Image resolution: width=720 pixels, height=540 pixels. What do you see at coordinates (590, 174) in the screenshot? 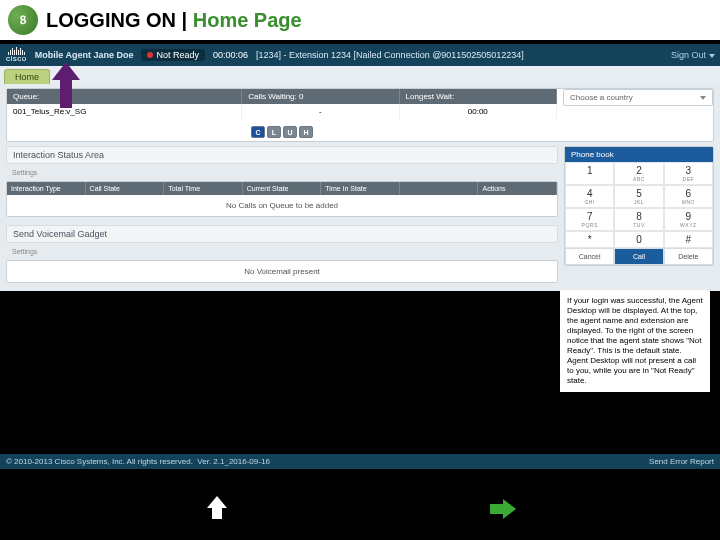
I see `key-1: 1` at bounding box center [590, 174].